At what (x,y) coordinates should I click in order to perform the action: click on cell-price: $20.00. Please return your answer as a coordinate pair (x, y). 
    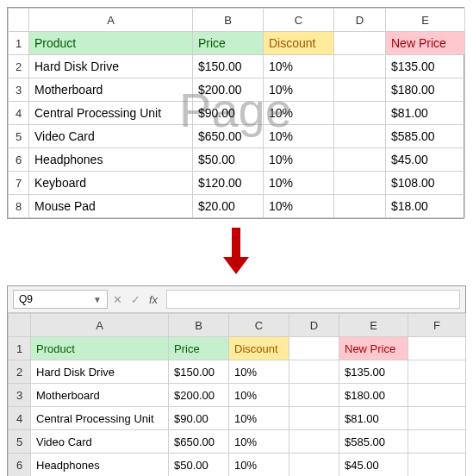
    Looking at the image, I should click on (228, 207).